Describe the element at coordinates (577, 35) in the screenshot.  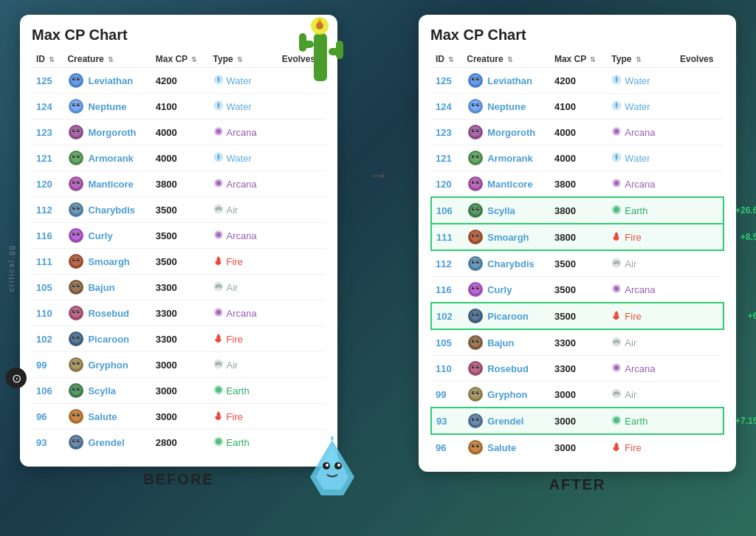
I see `after-chart-title: Max CP Chart` at that location.